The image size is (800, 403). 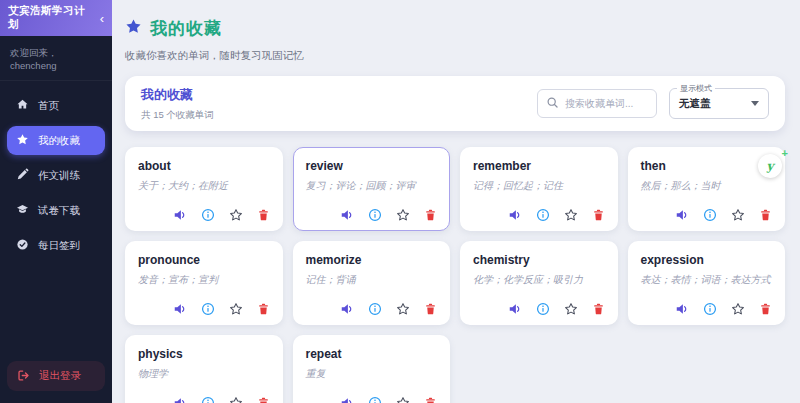 What do you see at coordinates (59, 246) in the screenshot?
I see `sidebar-item-label: 每日签到` at bounding box center [59, 246].